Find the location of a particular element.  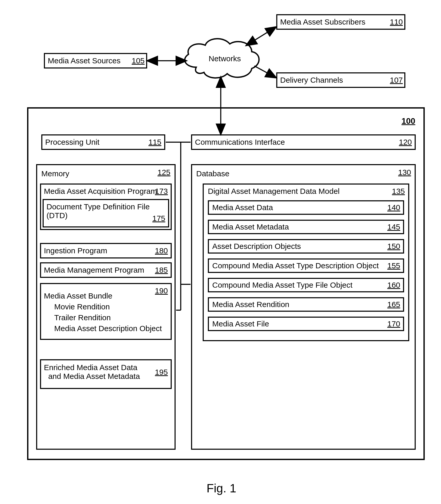

model-item-3-label: Asset Description Objects is located at coordinates (257, 246).